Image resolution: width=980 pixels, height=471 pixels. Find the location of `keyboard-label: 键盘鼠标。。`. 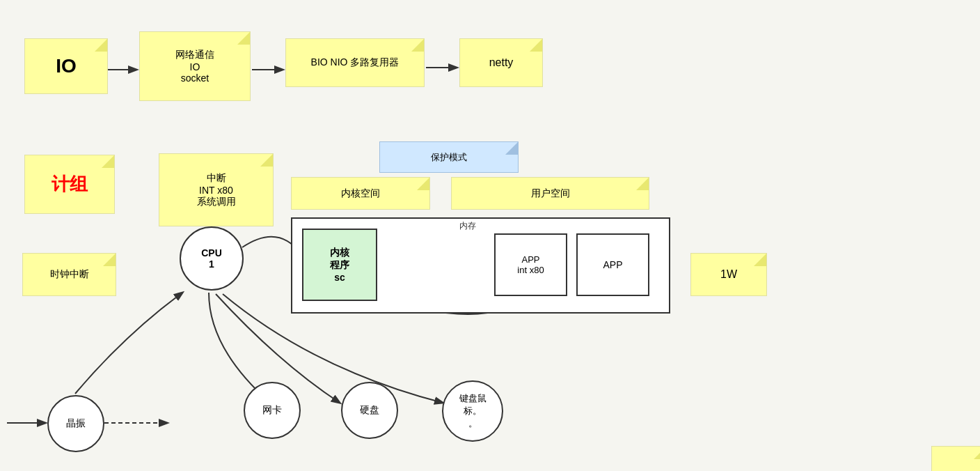

keyboard-label: 键盘鼠标。。 is located at coordinates (473, 411).